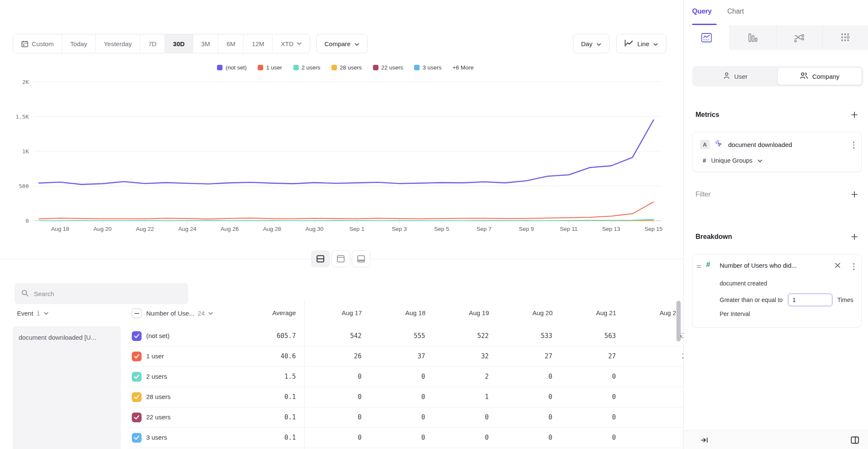 This screenshot has height=449, width=868. What do you see at coordinates (24, 186) in the screenshot?
I see `svg-text: 500` at bounding box center [24, 186].